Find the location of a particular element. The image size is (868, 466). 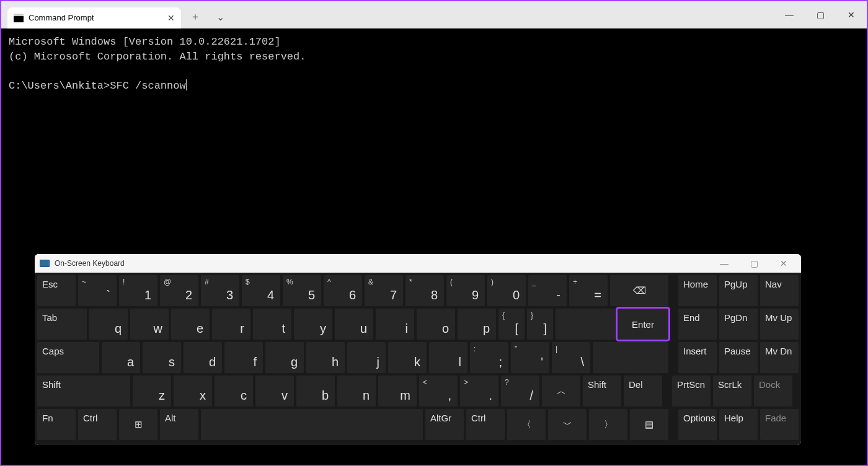

key-/: ?/ is located at coordinates (520, 391).